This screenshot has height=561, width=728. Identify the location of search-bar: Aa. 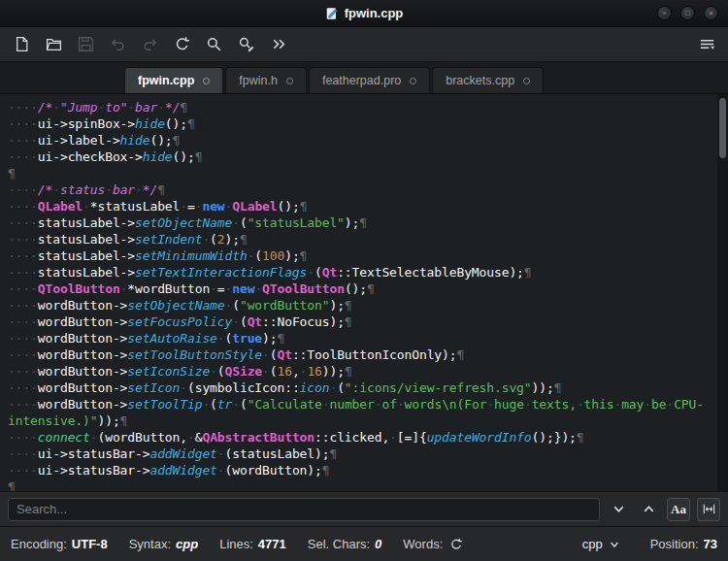
(364, 509).